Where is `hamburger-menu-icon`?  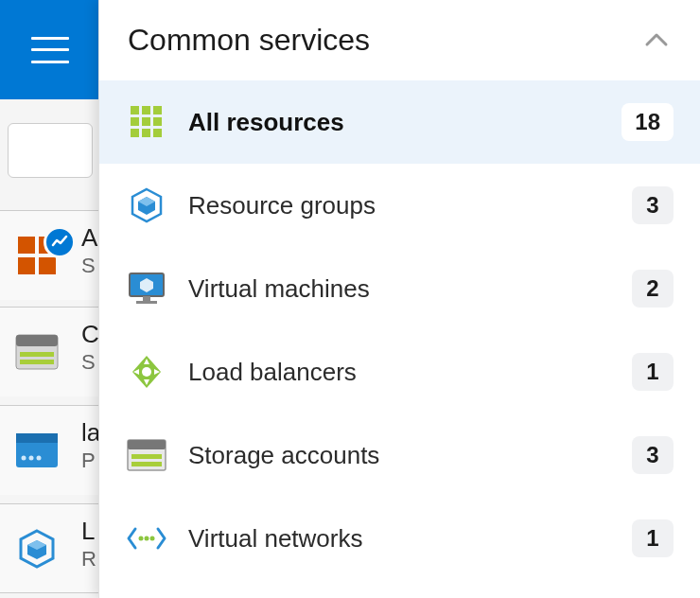
hamburger-menu-icon is located at coordinates (50, 50).